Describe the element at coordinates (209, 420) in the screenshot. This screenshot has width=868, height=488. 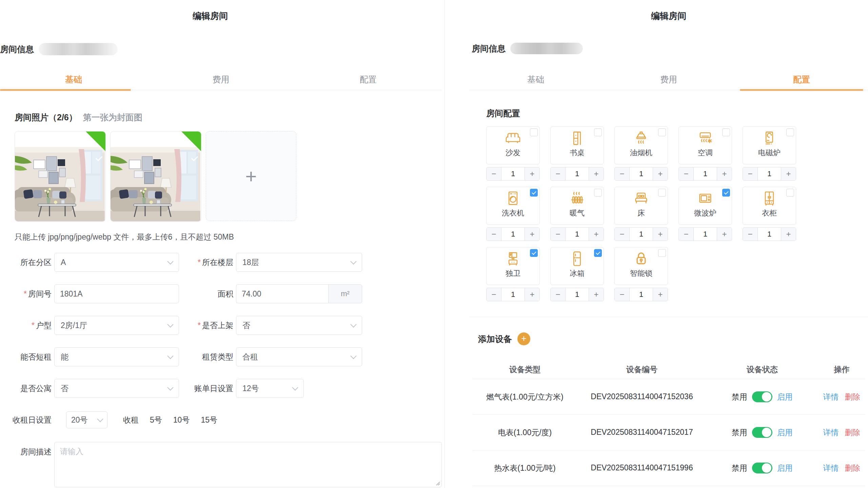
I see `collect-day-option: 15号` at that location.